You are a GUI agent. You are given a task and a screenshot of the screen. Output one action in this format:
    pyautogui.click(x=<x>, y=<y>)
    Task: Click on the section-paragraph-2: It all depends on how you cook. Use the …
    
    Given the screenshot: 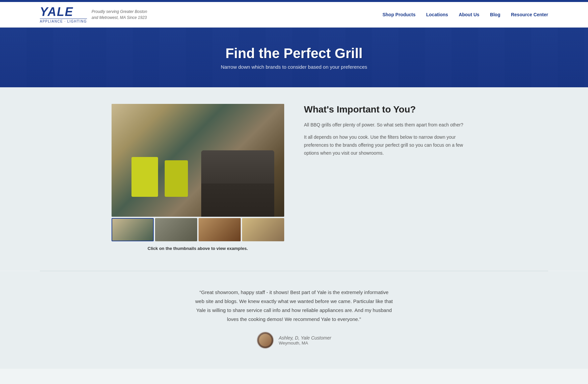 What is the action you would take?
    pyautogui.click(x=390, y=145)
    